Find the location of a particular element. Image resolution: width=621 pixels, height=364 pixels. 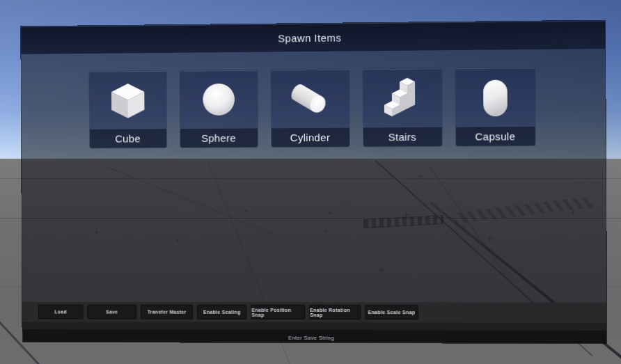

spawn-item-label: Sphere is located at coordinates (219, 138).